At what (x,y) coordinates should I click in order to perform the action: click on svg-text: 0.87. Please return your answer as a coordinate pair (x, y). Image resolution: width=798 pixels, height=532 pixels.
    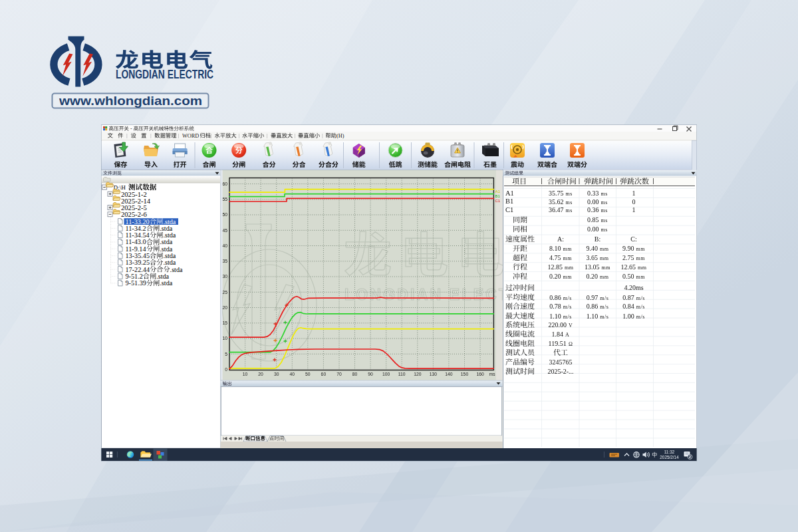
    Looking at the image, I should click on (628, 298).